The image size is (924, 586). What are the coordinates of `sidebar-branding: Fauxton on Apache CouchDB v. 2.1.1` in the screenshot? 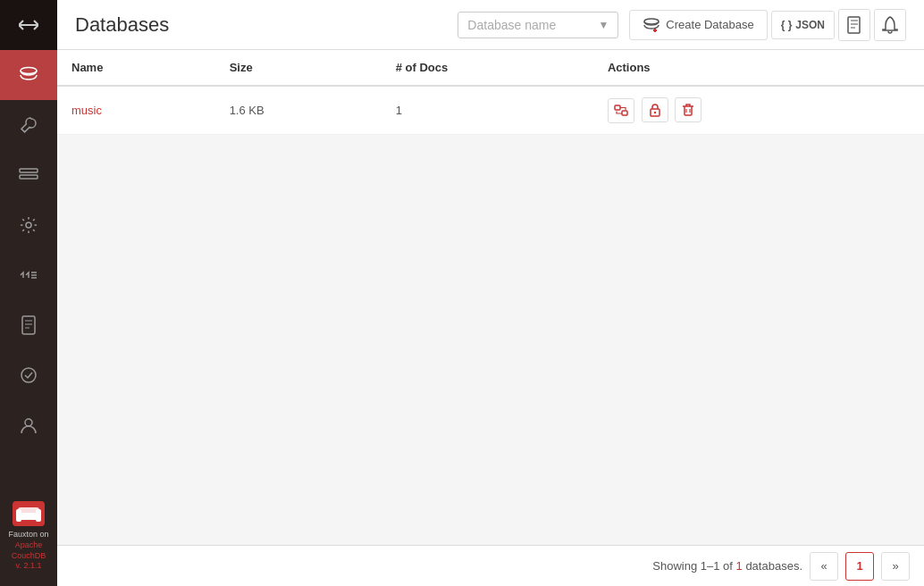 It's located at (29, 536).